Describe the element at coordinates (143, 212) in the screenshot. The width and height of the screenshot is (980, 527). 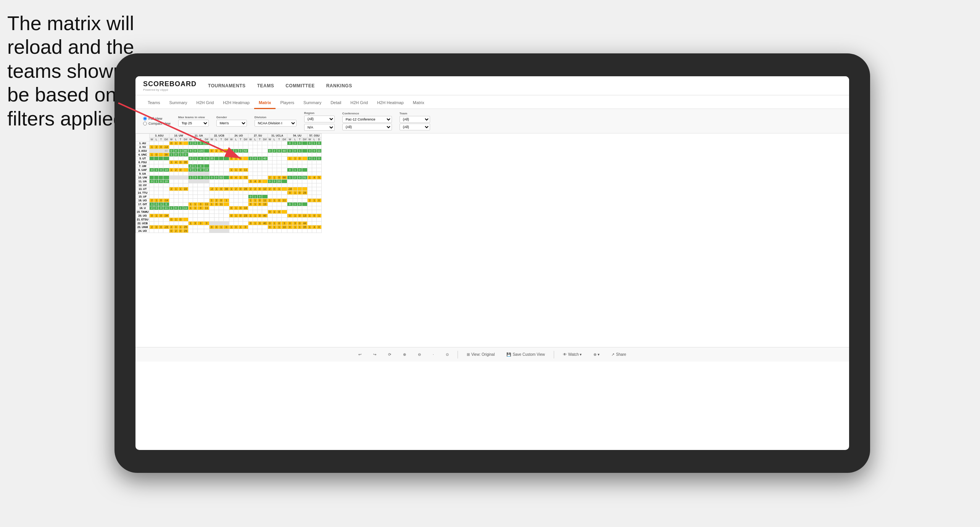
I see `row-label-tamu: 19. TAMU` at that location.